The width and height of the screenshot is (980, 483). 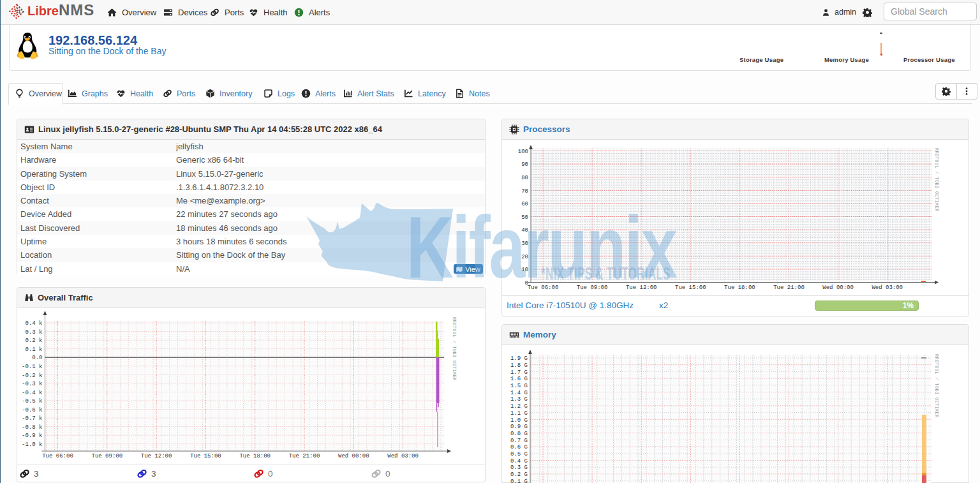 I want to click on svg-text: 0.5 G, so click(x=519, y=454).